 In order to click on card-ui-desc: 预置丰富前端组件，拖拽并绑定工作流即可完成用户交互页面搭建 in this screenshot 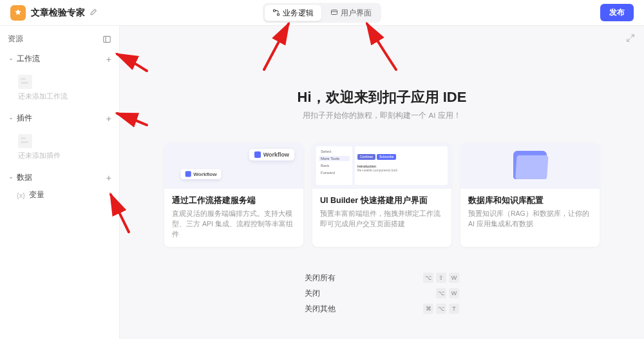, I will do `click(382, 219)`.